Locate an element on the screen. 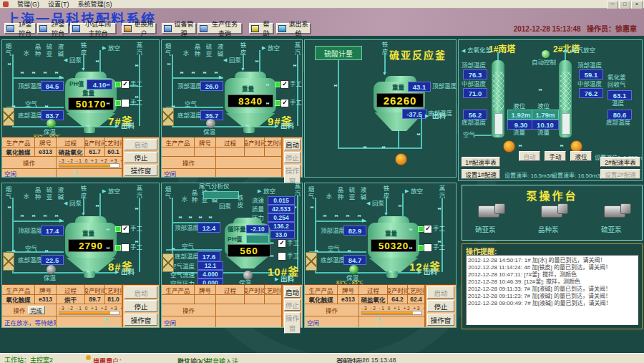 This screenshot has height=363, width=644. auto-button: 自动 is located at coordinates (530, 156).